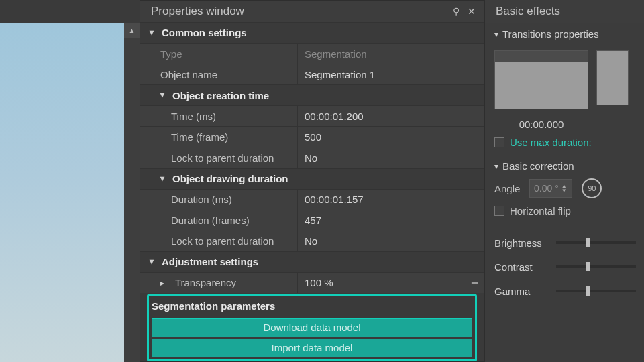 This screenshot has width=644, height=362. I want to click on effects-title: Basic effects, so click(528, 11).